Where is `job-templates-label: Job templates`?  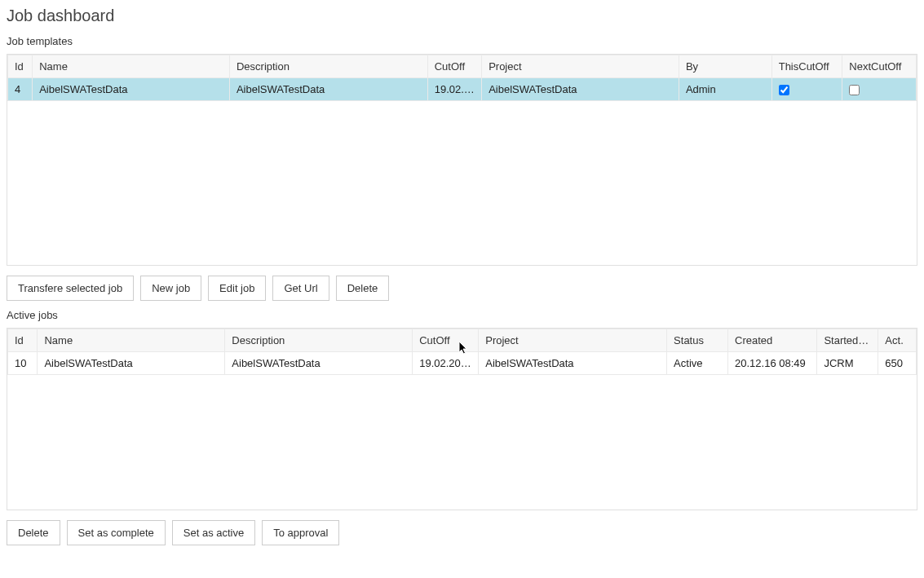
job-templates-label: Job templates is located at coordinates (462, 41).